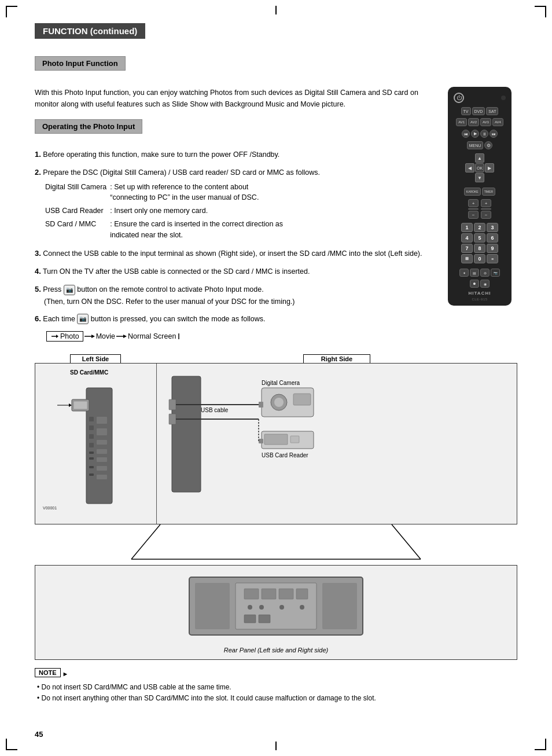  Describe the element at coordinates (480, 243) in the screenshot. I see `numpad: 1 2 3 4 5 6 7 8 9 ⊞ 0 ≡` at that location.